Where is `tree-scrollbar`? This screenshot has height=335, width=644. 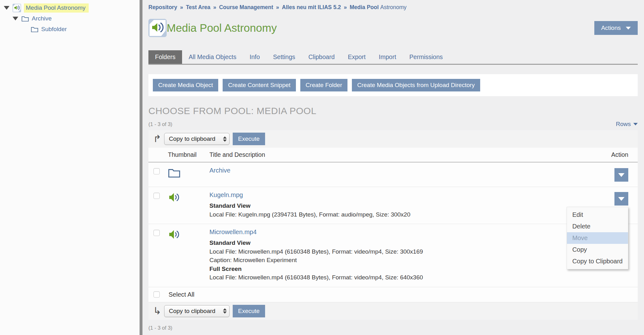 tree-scrollbar is located at coordinates (141, 168).